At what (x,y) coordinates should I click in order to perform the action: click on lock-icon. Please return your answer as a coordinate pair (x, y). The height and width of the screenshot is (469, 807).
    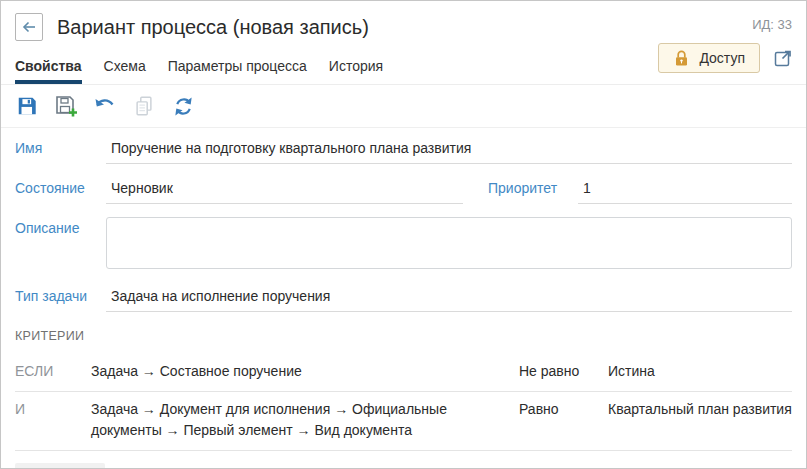
    Looking at the image, I should click on (682, 58).